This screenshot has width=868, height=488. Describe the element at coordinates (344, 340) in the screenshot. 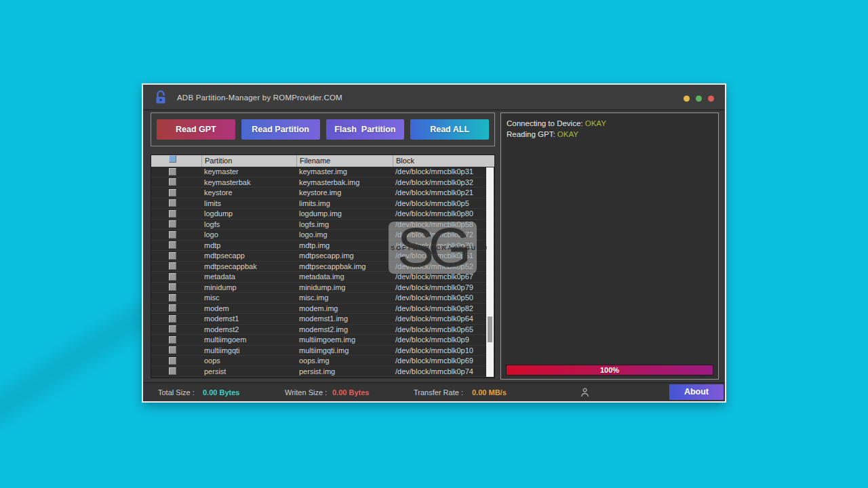

I see `cell-filename: multiimgoem.img` at that location.